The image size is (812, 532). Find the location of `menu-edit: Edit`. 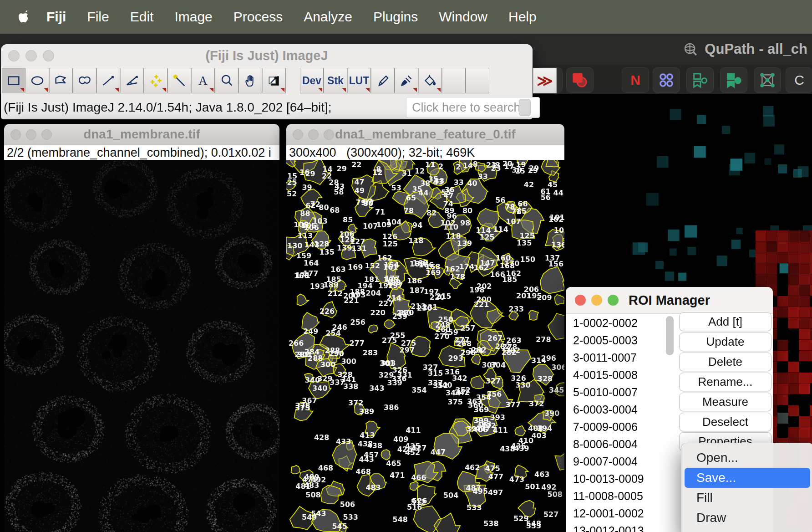

menu-edit: Edit is located at coordinates (142, 17).